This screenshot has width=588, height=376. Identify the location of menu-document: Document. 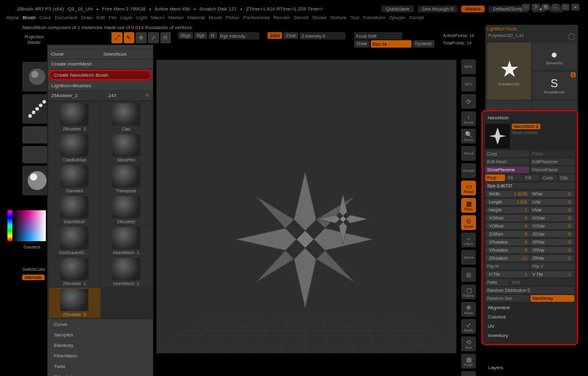
(66, 19).